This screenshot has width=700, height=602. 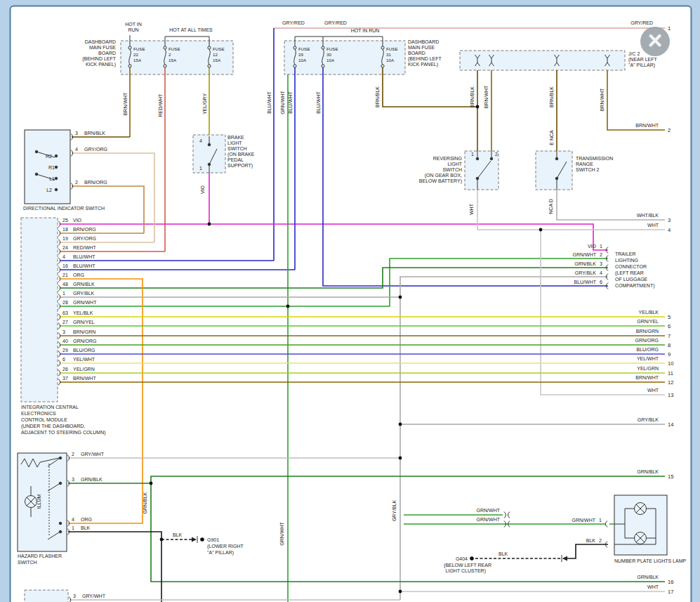 What do you see at coordinates (77, 133) in the screenshot?
I see `pin-number: 3` at bounding box center [77, 133].